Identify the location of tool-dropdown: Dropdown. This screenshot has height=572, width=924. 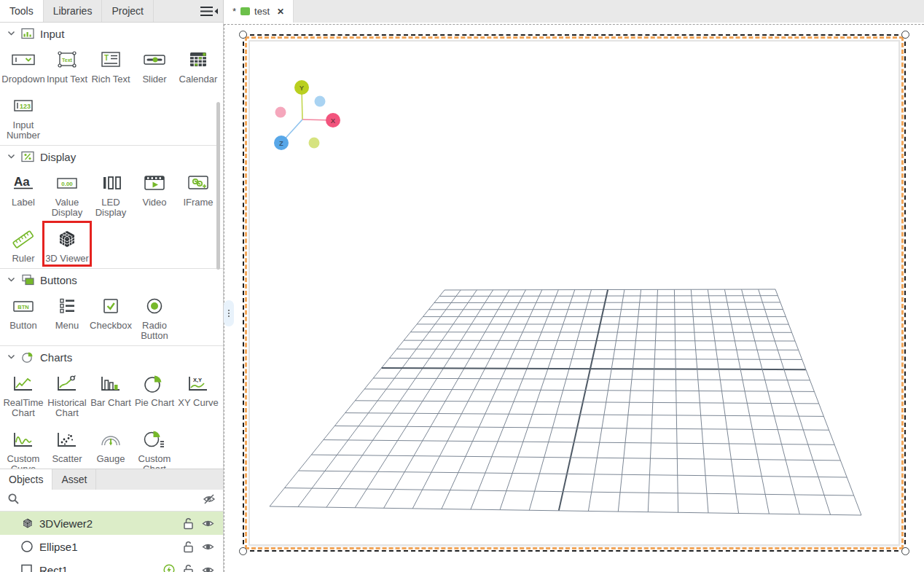
(23, 64).